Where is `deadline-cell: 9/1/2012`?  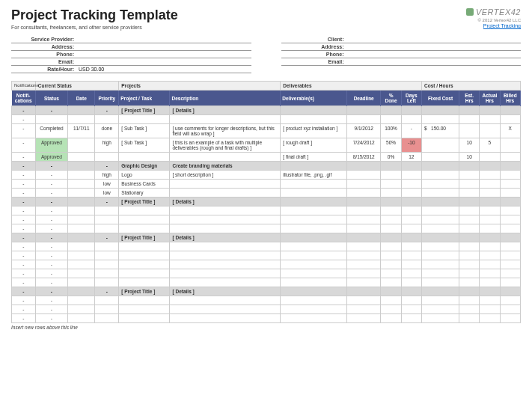
deadline-cell: 9/1/2012 is located at coordinates (364, 132).